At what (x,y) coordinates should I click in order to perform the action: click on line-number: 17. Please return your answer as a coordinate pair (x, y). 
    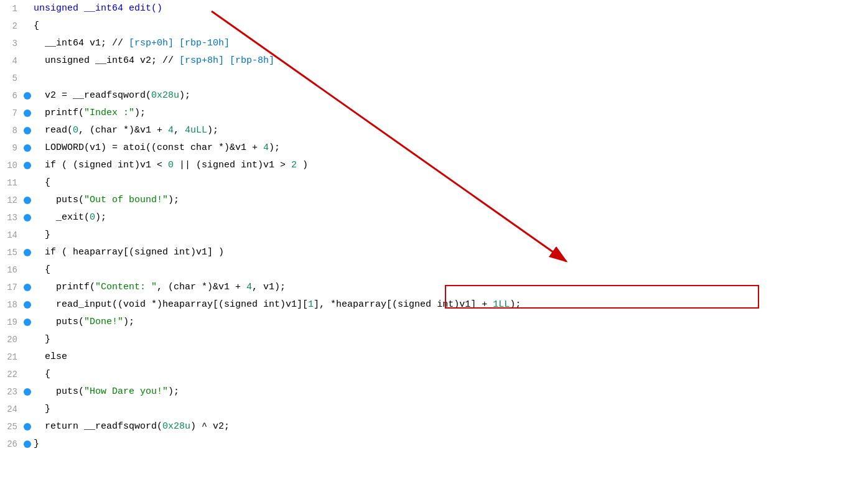
    Looking at the image, I should click on (12, 287).